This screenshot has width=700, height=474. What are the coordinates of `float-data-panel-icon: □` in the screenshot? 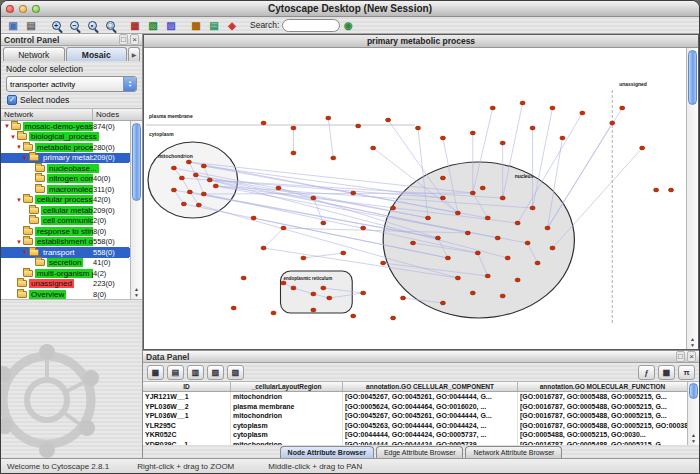 It's located at (680, 356).